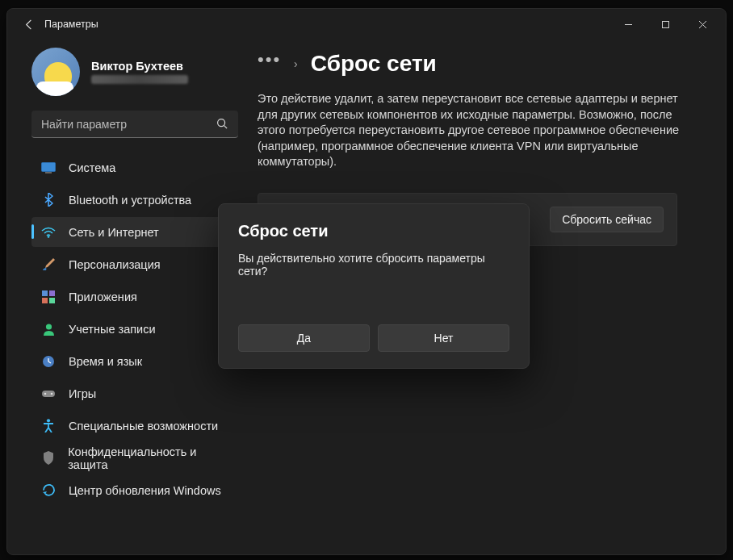  What do you see at coordinates (374, 286) in the screenshot?
I see `confirm-dialog: Сброс сети Вы действительно хотите сброс…` at bounding box center [374, 286].